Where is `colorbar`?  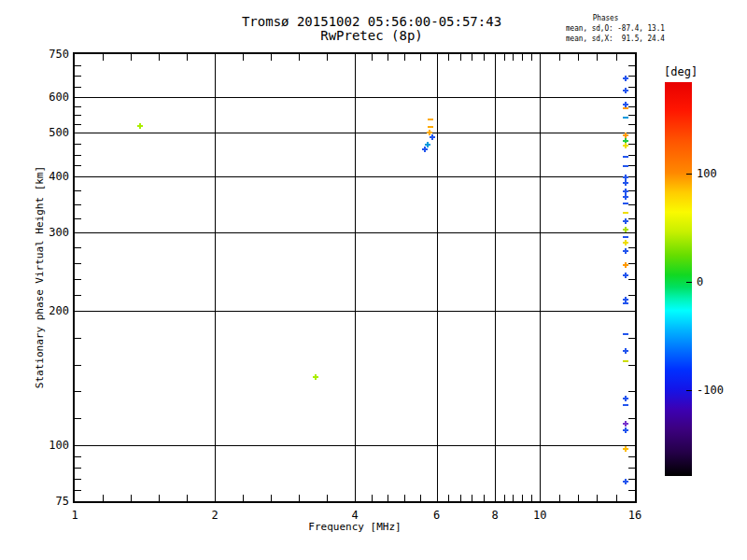
colorbar is located at coordinates (678, 279).